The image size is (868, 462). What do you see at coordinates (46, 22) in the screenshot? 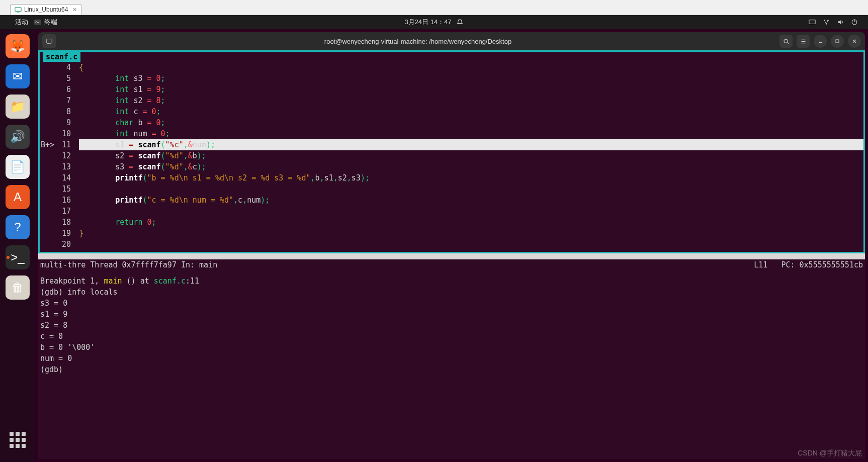
I see `topbar-app: 终端` at bounding box center [46, 22].